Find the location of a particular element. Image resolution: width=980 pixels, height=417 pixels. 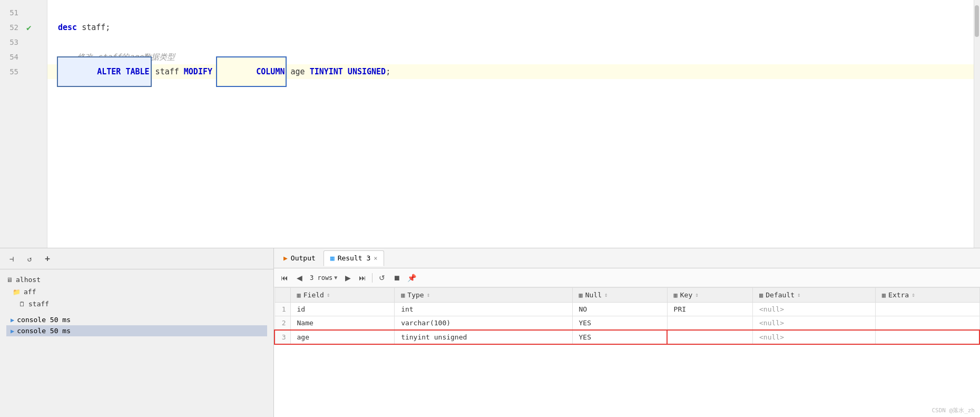

csdn-watermark: CSDN @落水_zh is located at coordinates (953, 410).